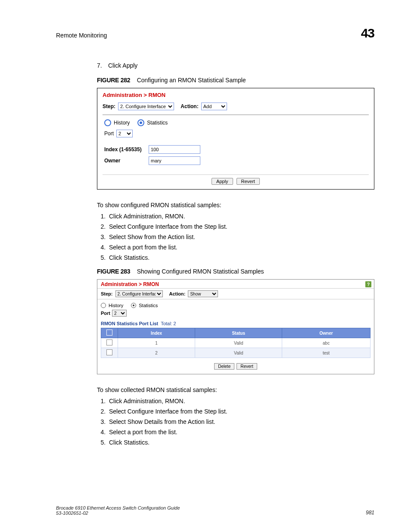 The height and width of the screenshot is (532, 411). I want to click on figure-283-panel: Administration > RMON ? Step: 2. Configu…, so click(236, 327).